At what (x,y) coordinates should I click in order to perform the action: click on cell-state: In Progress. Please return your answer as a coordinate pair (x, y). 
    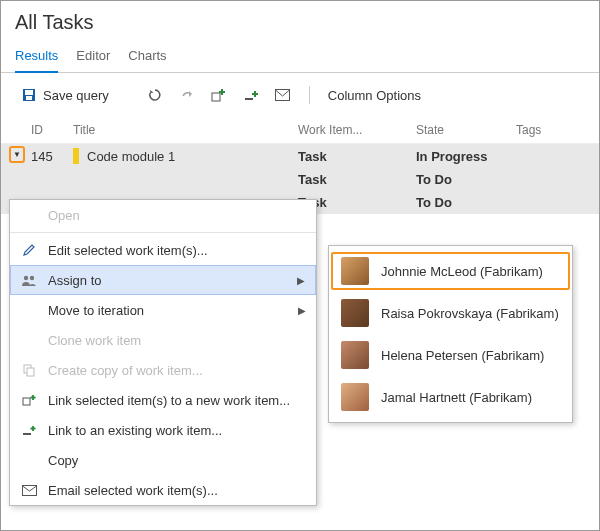
    Looking at the image, I should click on (466, 156).